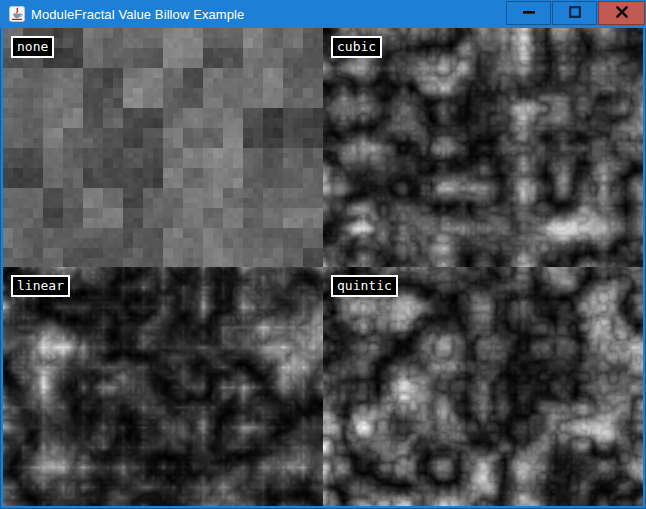 This screenshot has width=646, height=509. Describe the element at coordinates (356, 47) in the screenshot. I see `panel-label-cubic: cubic` at that location.